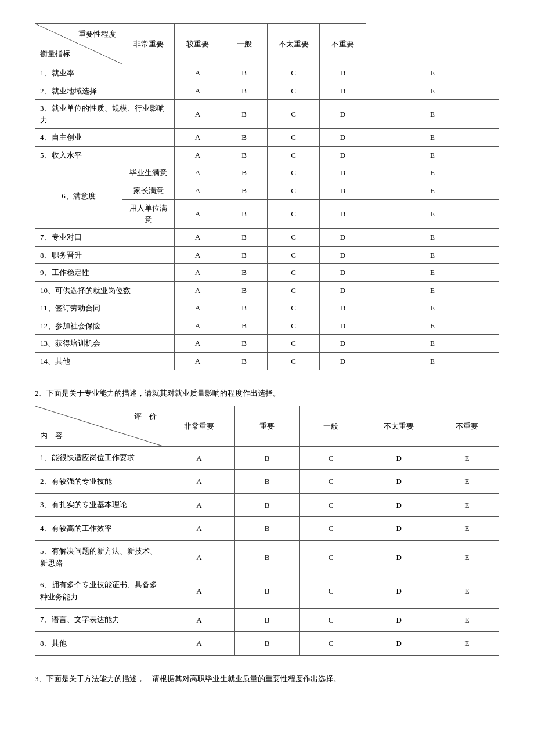 The width and height of the screenshot is (534, 756). Describe the element at coordinates (99, 644) in the screenshot. I see `table2-row-label: 8、其他` at that location.